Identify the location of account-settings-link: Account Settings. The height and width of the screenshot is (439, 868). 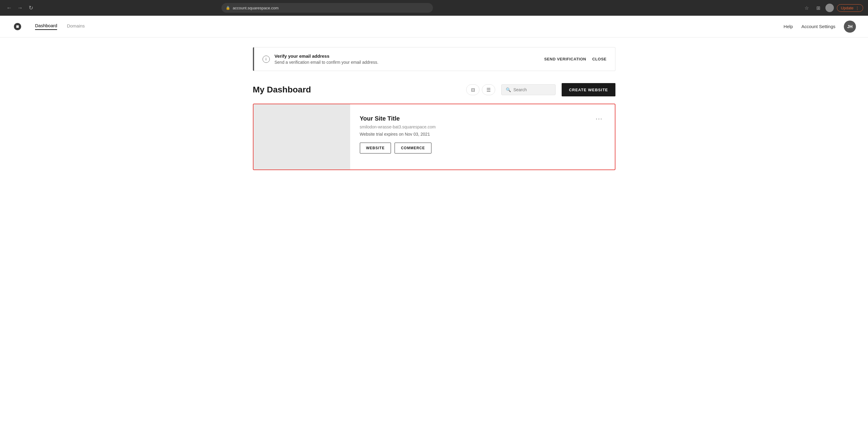
(818, 26).